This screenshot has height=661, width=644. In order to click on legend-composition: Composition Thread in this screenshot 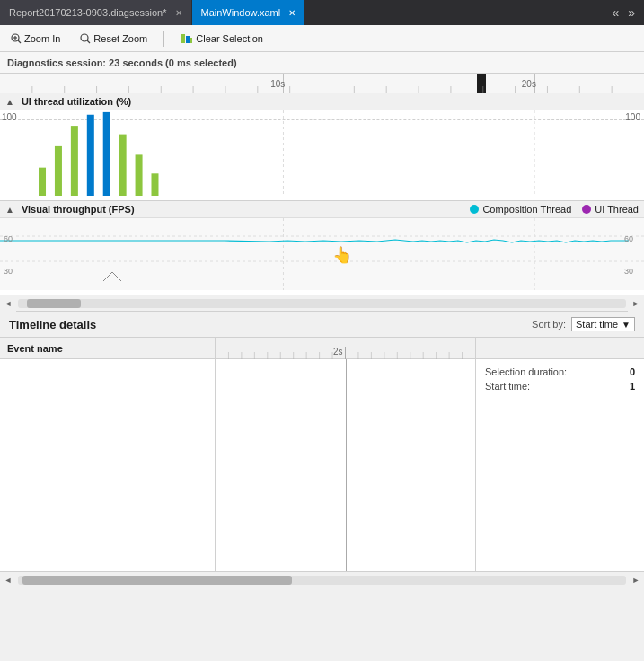, I will do `click(521, 209)`.